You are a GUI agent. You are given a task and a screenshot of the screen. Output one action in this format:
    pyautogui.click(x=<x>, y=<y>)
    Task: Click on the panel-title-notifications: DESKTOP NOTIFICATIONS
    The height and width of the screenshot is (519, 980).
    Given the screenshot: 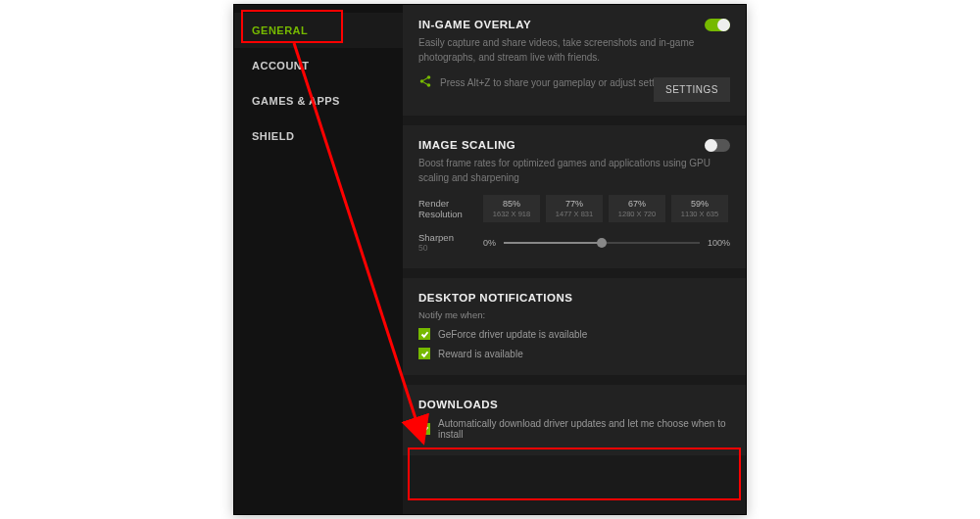 What is the action you would take?
    pyautogui.click(x=574, y=298)
    